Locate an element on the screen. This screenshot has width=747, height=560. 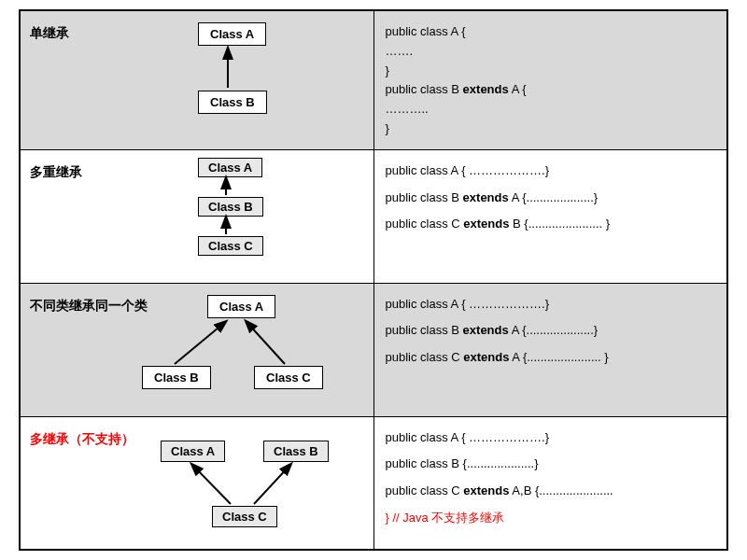
row1-diagram: 单继承 Class A Class B is located at coordinates (196, 80).